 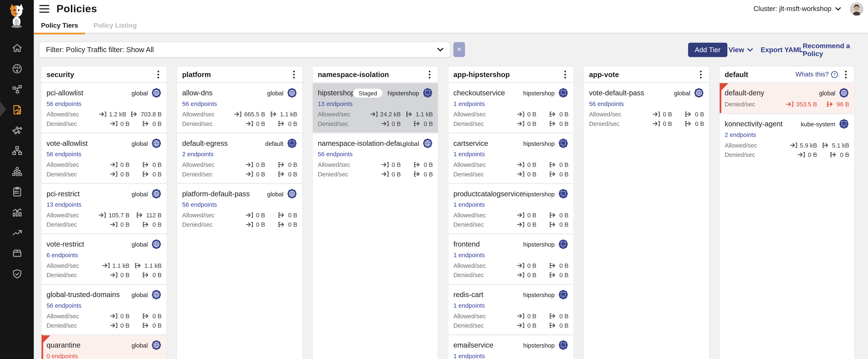 I want to click on sidebar-item-network-graph, so click(x=17, y=130).